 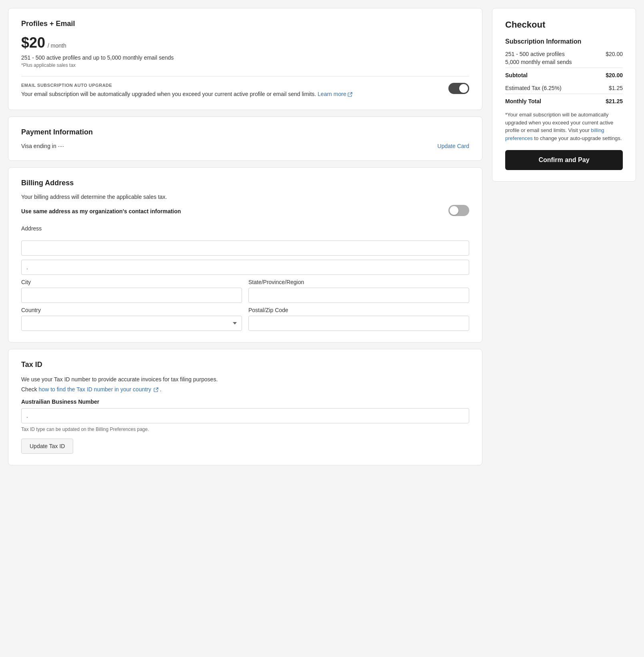 What do you see at coordinates (245, 228) in the screenshot?
I see `address-label: Address` at bounding box center [245, 228].